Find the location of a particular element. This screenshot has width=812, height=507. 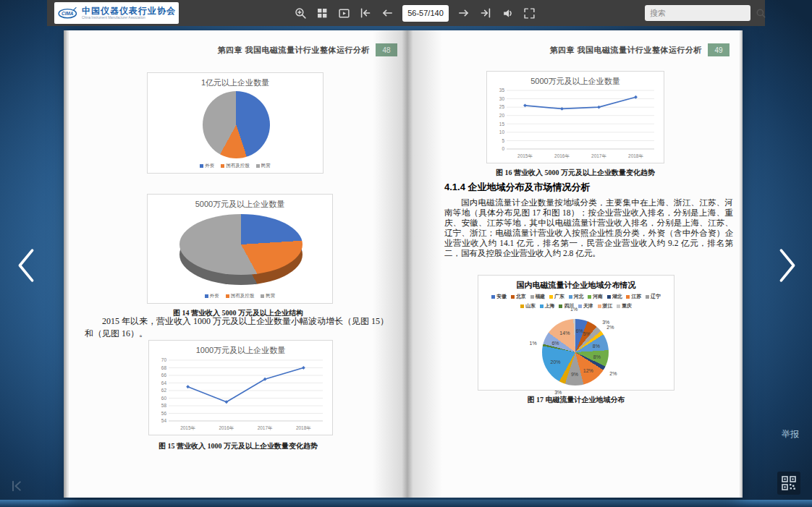

svg-text: 10 is located at coordinates (502, 132).